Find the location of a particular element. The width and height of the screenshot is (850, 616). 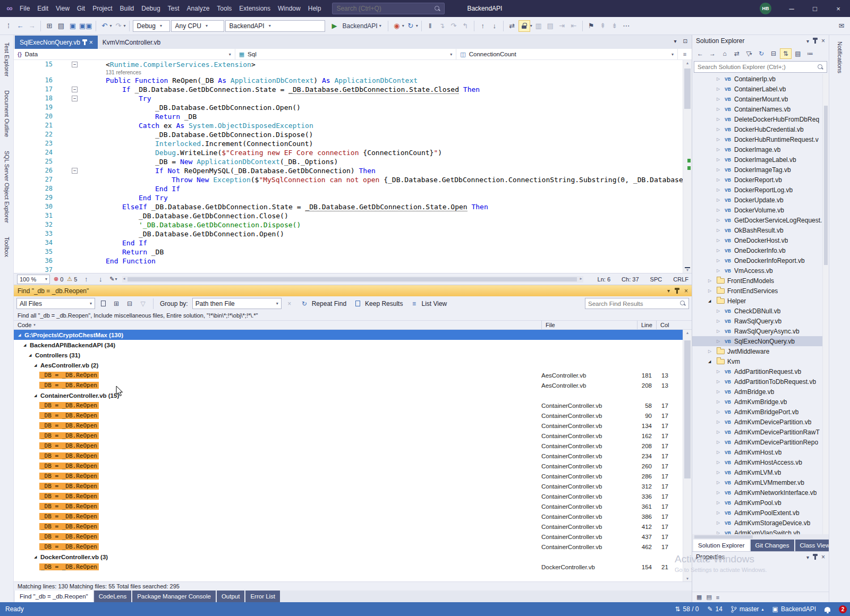

menu-git: Git is located at coordinates (81, 8).